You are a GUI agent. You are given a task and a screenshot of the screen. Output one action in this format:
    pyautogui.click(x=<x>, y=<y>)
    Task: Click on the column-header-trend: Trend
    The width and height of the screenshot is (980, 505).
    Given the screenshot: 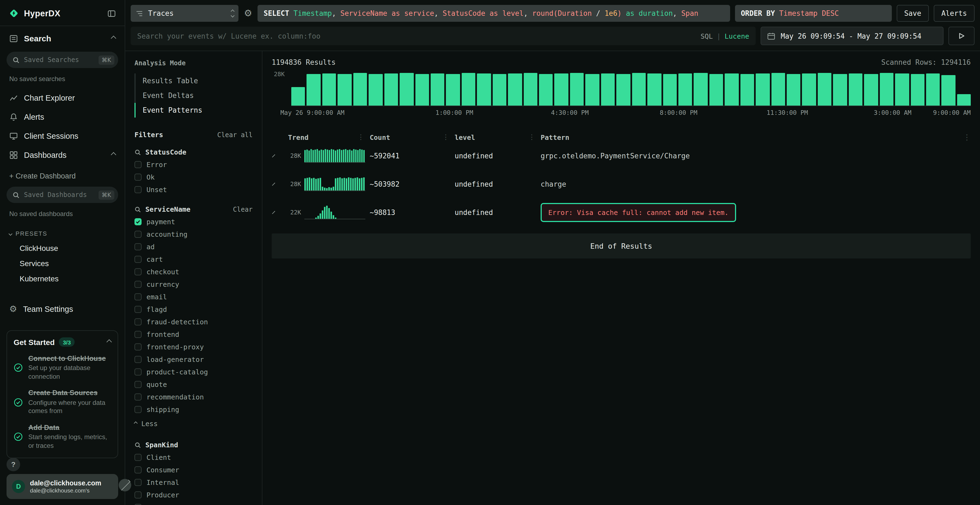 What is the action you would take?
    pyautogui.click(x=329, y=137)
    